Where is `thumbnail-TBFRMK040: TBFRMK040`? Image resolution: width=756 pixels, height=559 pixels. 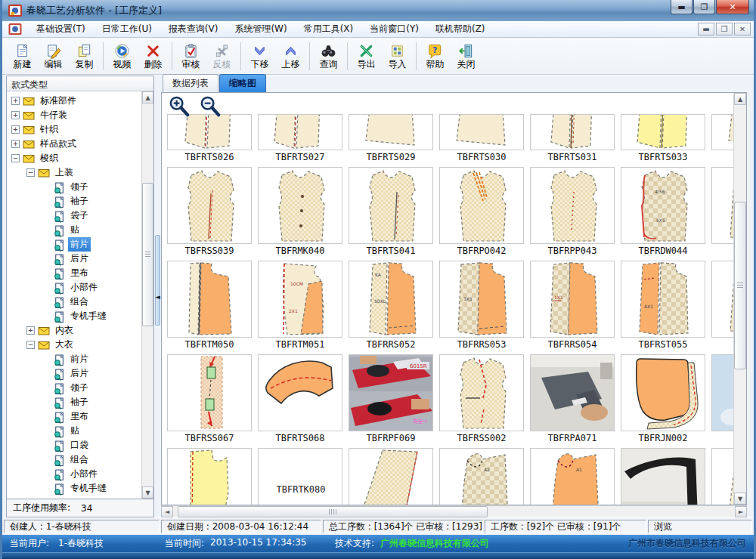
thumbnail-TBFRMK040: TBFRMK040 is located at coordinates (300, 212).